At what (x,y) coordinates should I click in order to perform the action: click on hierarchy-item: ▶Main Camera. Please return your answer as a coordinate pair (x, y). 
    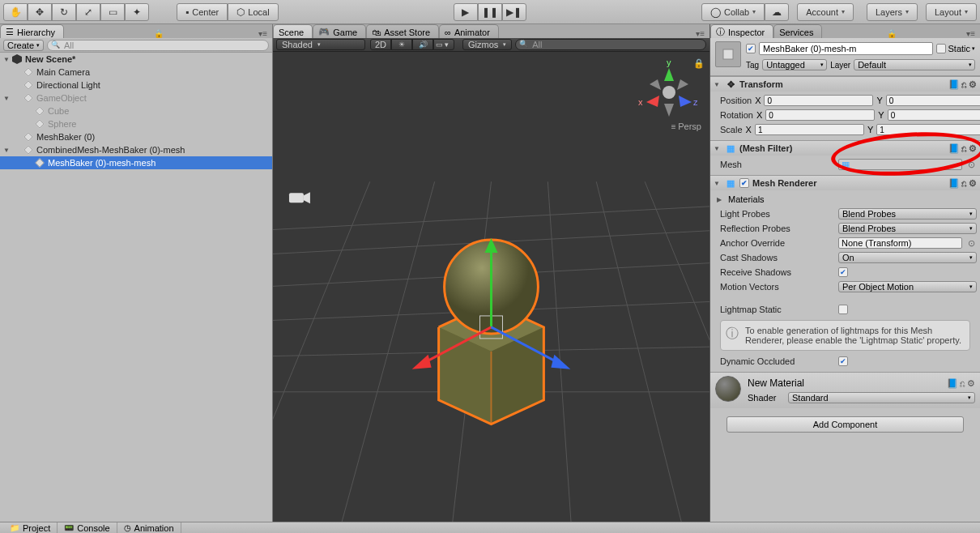
    Looking at the image, I should click on (136, 72).